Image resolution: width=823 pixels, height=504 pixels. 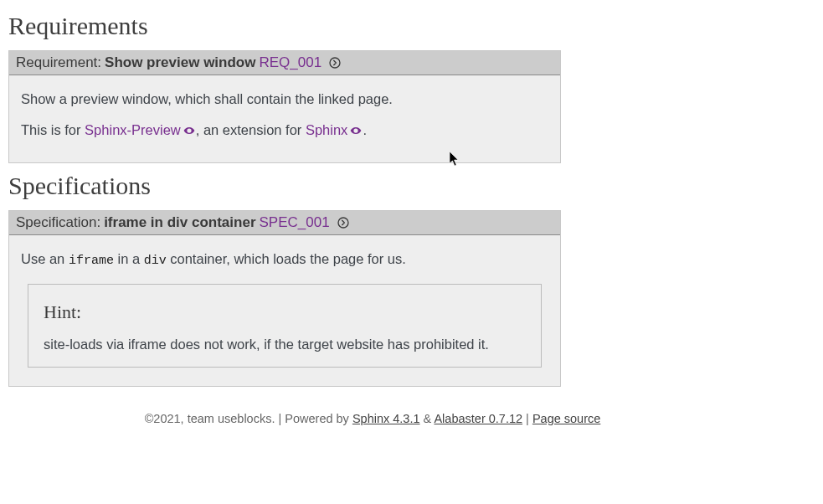 What do you see at coordinates (295, 223) in the screenshot?
I see `specification-id-link: SPEC_001` at bounding box center [295, 223].